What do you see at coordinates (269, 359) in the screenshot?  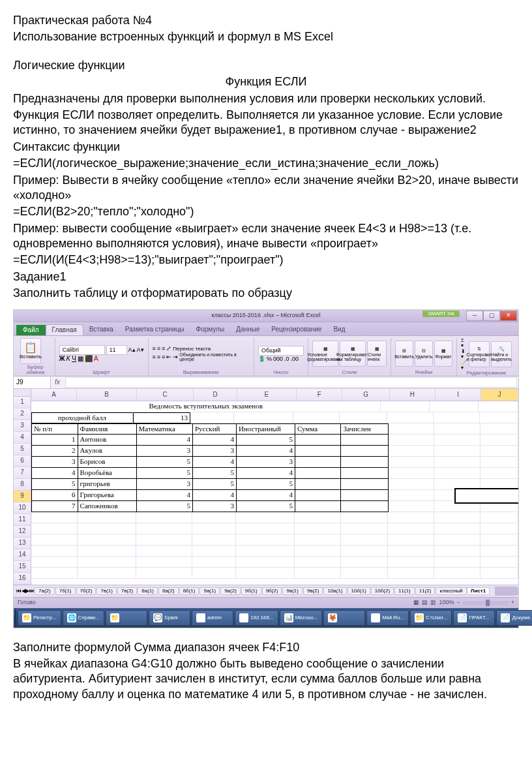 I see `percent-icon: %` at bounding box center [269, 359].